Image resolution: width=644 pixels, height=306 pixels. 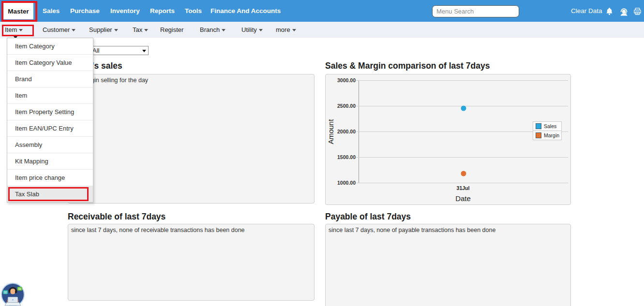 What do you see at coordinates (448, 230) in the screenshot?
I see `payable-message: since last 7 days, none of payable trans…` at bounding box center [448, 230].